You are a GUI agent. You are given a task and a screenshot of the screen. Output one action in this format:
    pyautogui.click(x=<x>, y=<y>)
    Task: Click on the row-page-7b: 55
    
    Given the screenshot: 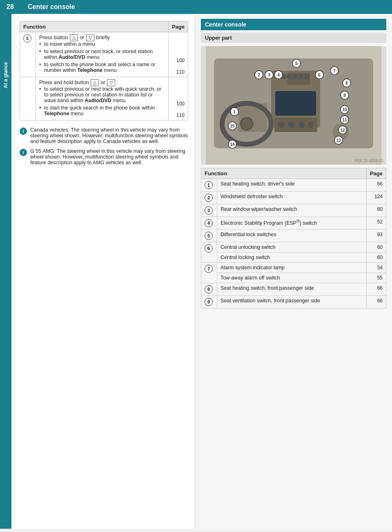 What is the action you would take?
    pyautogui.click(x=376, y=278)
    